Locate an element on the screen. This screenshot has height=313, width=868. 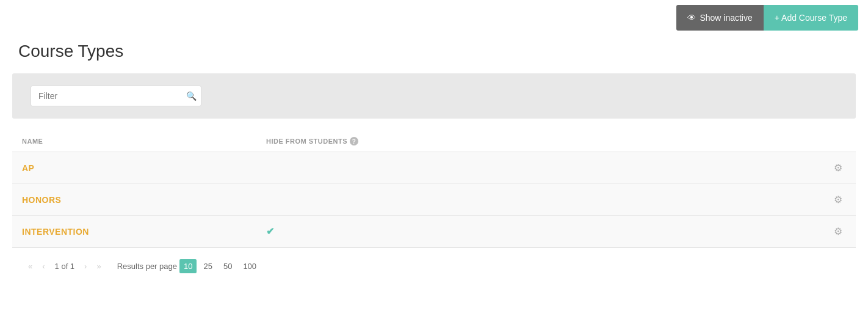
last-page-button: » is located at coordinates (99, 267).